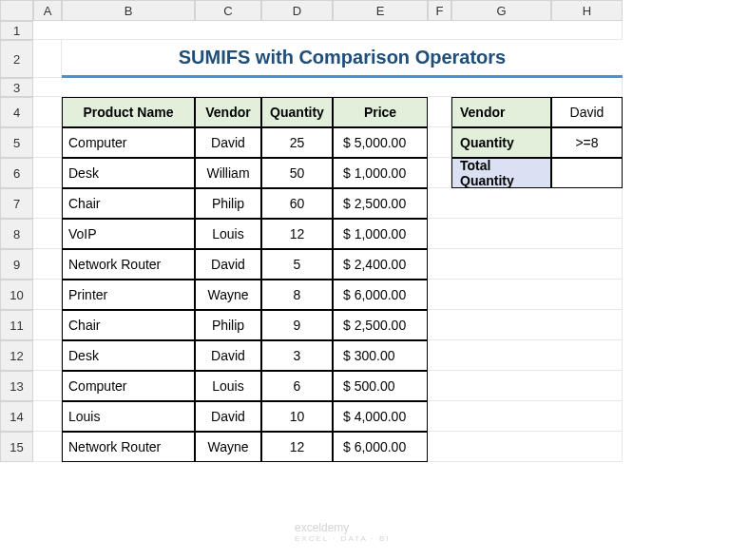  What do you see at coordinates (128, 234) in the screenshot?
I see `cell-product: VoIP` at bounding box center [128, 234].